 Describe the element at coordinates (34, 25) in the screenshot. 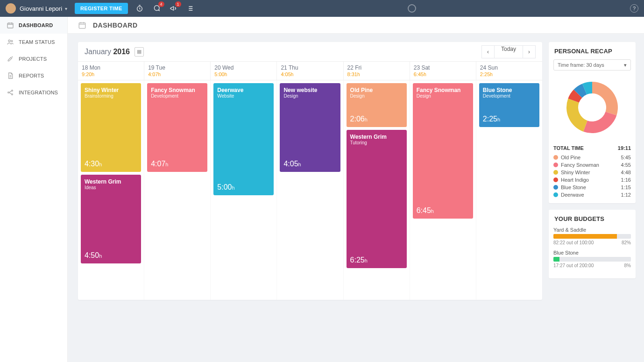

I see `sidebar-item-dashboard: DASHBOARD` at that location.